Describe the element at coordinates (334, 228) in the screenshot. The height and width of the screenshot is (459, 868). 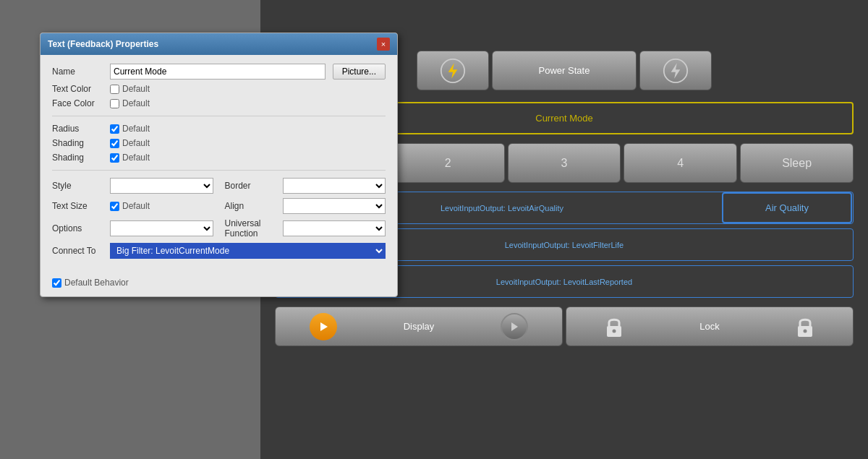
I see `universal-select` at that location.